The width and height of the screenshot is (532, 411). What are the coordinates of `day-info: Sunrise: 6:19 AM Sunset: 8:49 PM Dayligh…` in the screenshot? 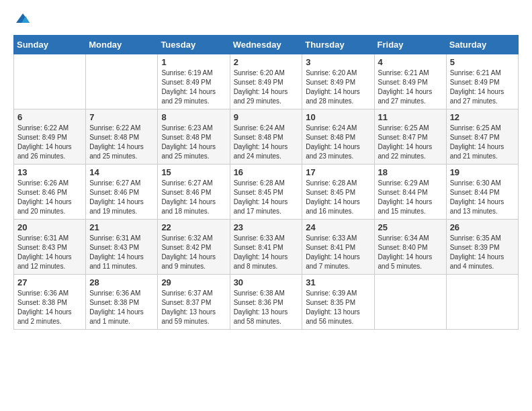 It's located at (193, 87).